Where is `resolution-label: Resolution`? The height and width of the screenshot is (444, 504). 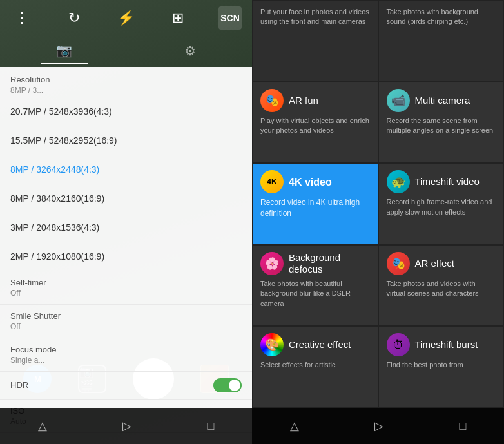 resolution-label: Resolution is located at coordinates (126, 80).